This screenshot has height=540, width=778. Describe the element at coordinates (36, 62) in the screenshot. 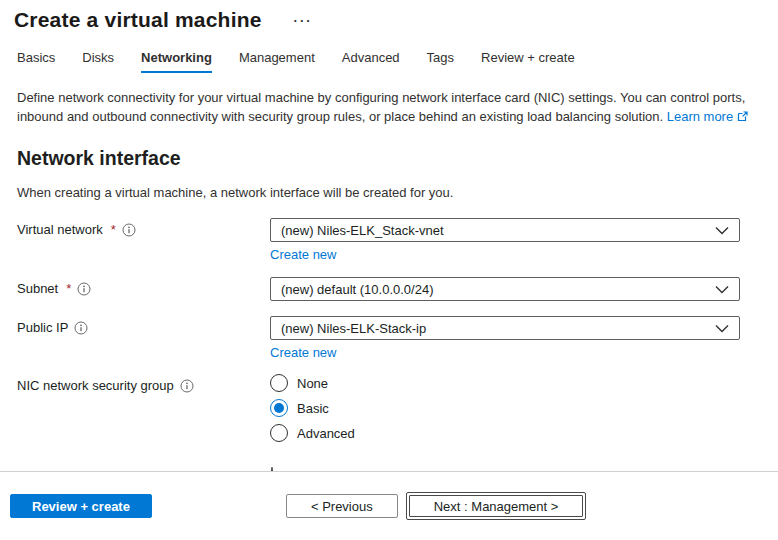

I see `tab-basics: Basics` at that location.